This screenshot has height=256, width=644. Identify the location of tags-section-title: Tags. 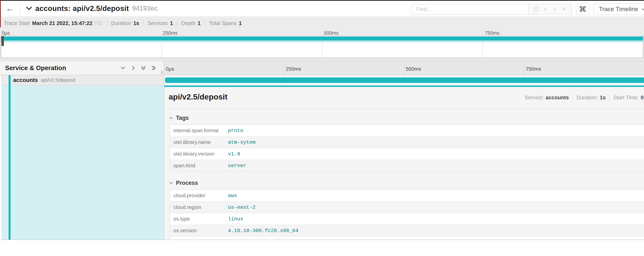
(182, 118).